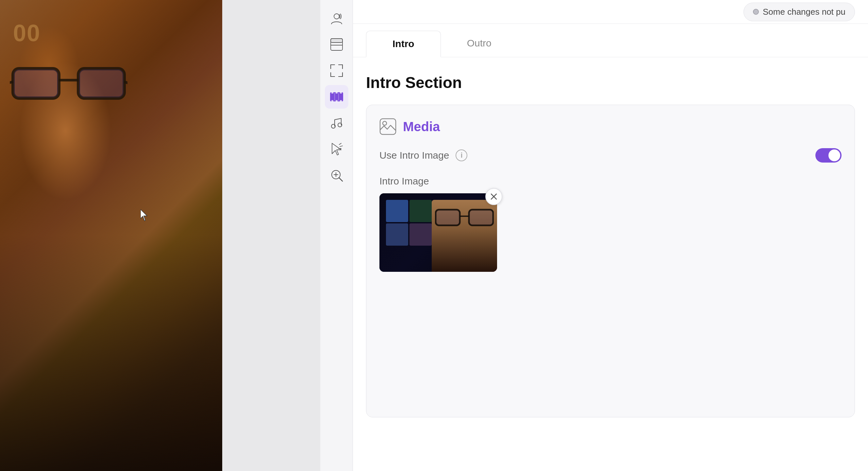 Image resolution: width=868 pixels, height=471 pixels. What do you see at coordinates (611, 83) in the screenshot?
I see `section-title: Intro Section` at bounding box center [611, 83].